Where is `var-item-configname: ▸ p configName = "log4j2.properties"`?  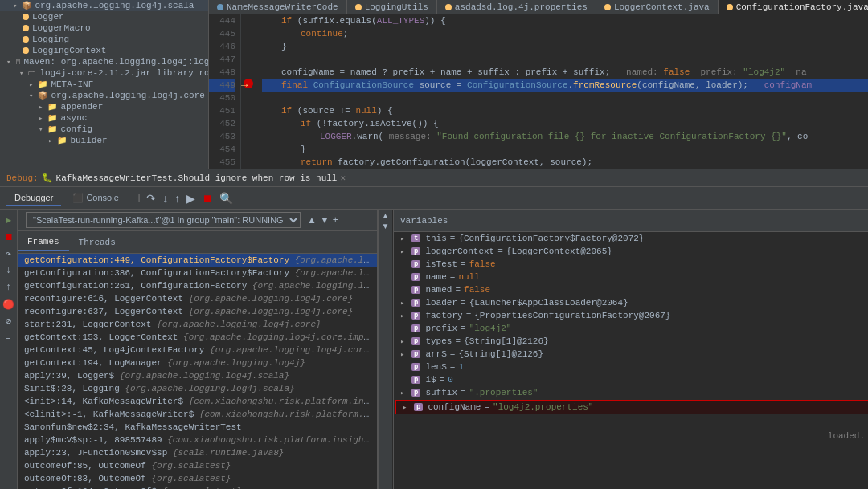
var-item-configname: ▸ p configName = "log4j2.properties" is located at coordinates (632, 407).